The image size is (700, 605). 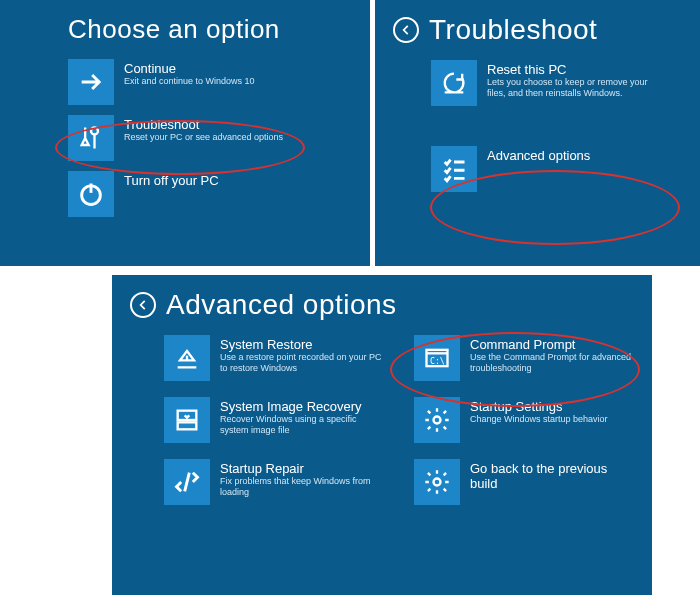 What do you see at coordinates (204, 138) in the screenshot?
I see `option-subtitle: Reset your PC or see advanced options` at bounding box center [204, 138].